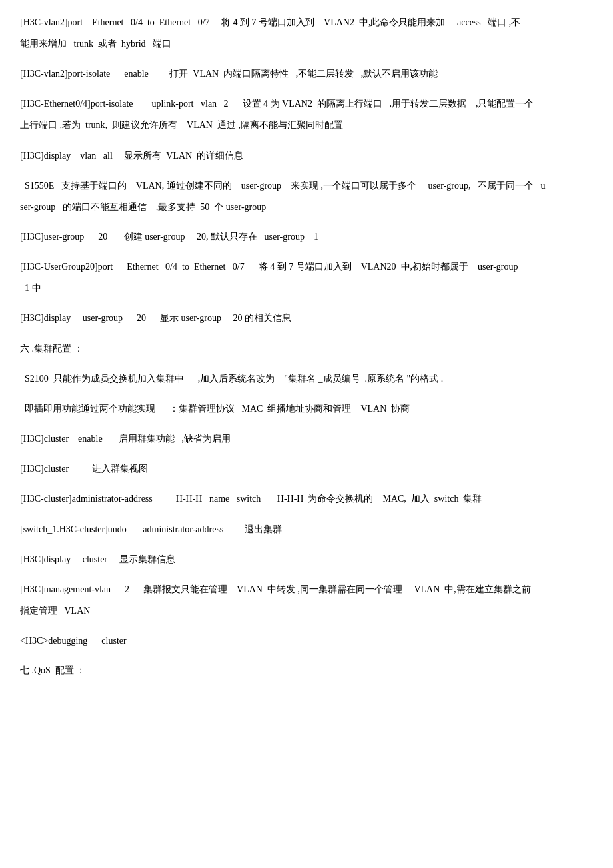 The image size is (613, 868). What do you see at coordinates (306, 237) in the screenshot?
I see `text-line-line14: [H3C]user-group 20 创建 user-group 20, 默认只…` at bounding box center [306, 237].